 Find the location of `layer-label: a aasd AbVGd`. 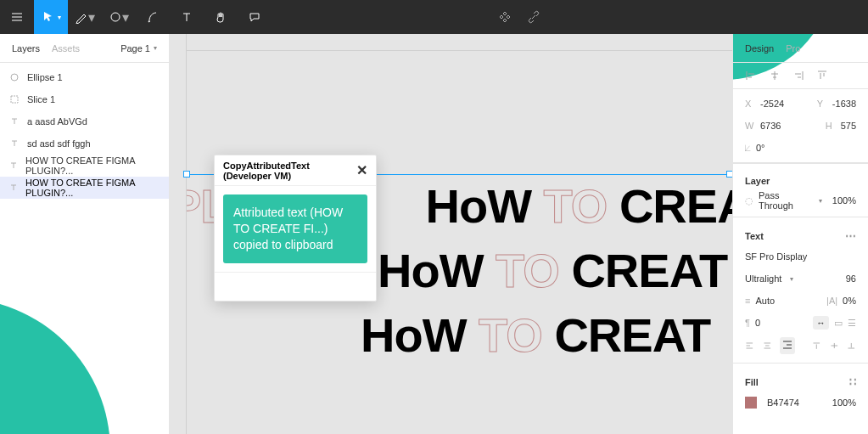

layer-label: a aasd AbVGd is located at coordinates (58, 121).